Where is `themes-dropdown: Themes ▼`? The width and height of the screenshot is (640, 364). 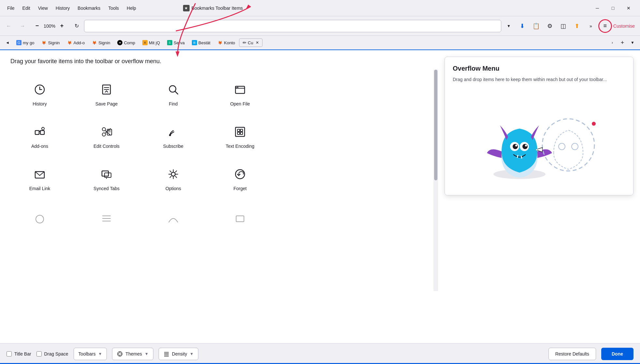
themes-dropdown: Themes ▼ is located at coordinates (133, 354).